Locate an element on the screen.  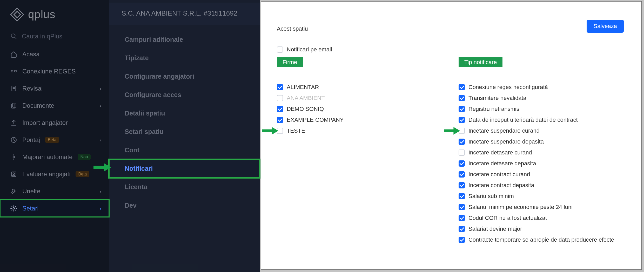
nav-label: Import angajator is located at coordinates (45, 123).